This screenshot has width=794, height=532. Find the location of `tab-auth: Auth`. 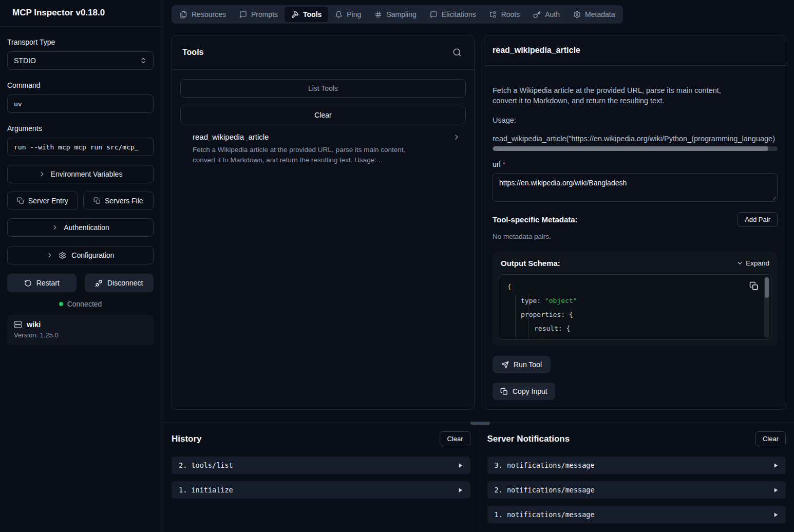

tab-auth: Auth is located at coordinates (546, 14).